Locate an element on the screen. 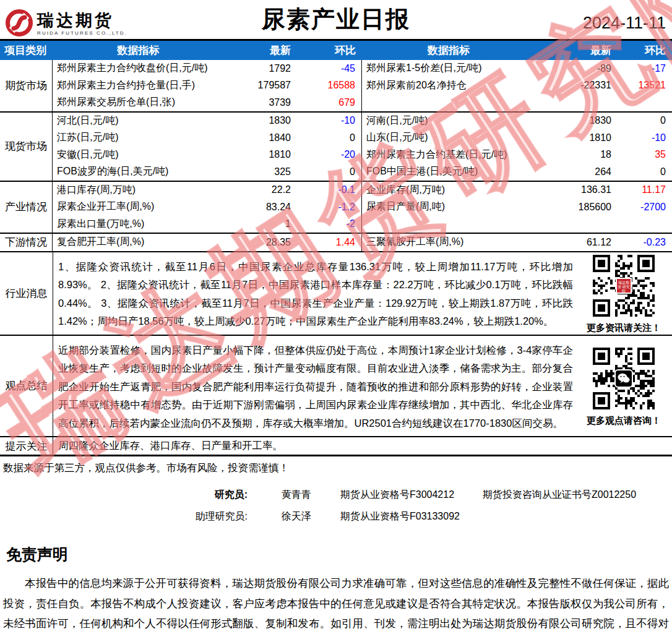 The width and height of the screenshot is (672, 629). col-header-category: 项目类别 is located at coordinates (26, 51).